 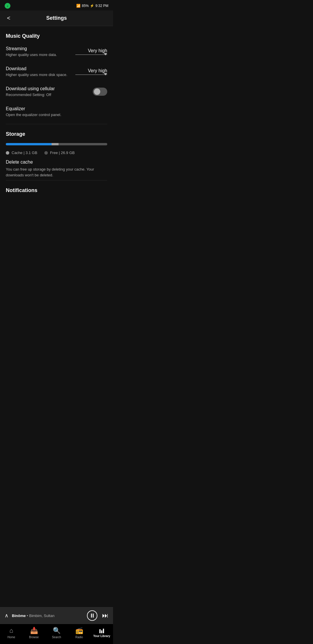 What do you see at coordinates (57, 115) in the screenshot?
I see `equalizer-desc: Open the equalizer control panel.` at bounding box center [57, 115].